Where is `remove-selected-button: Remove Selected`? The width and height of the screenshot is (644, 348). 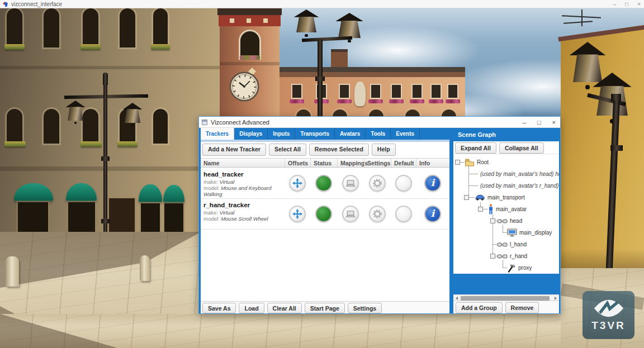
remove-selected-button: Remove Selected is located at coordinates (339, 150).